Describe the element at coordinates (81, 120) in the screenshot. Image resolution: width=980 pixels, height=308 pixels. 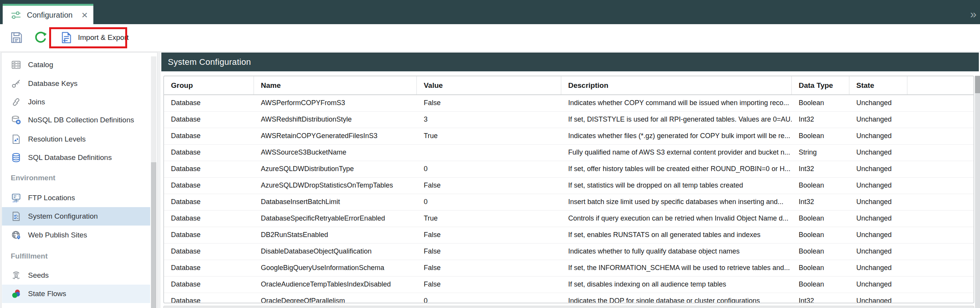
I see `sidebar-item-label: NoSQL DB Collection Definitions` at that location.